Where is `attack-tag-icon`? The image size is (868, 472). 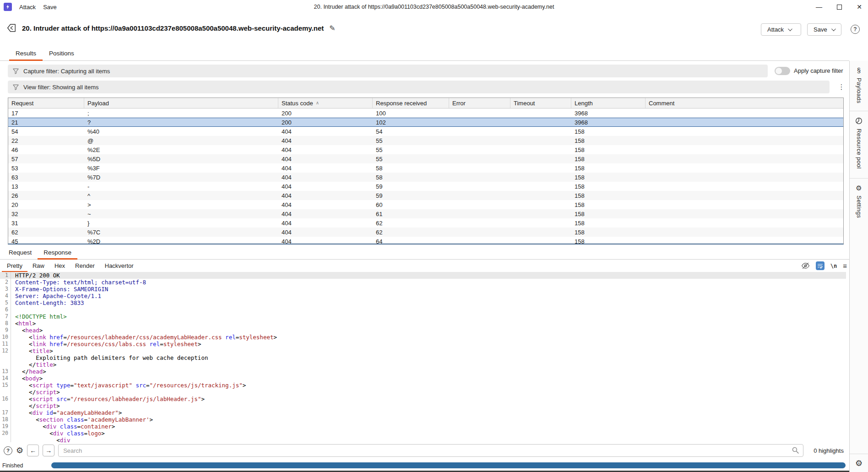
attack-tag-icon is located at coordinates (11, 28).